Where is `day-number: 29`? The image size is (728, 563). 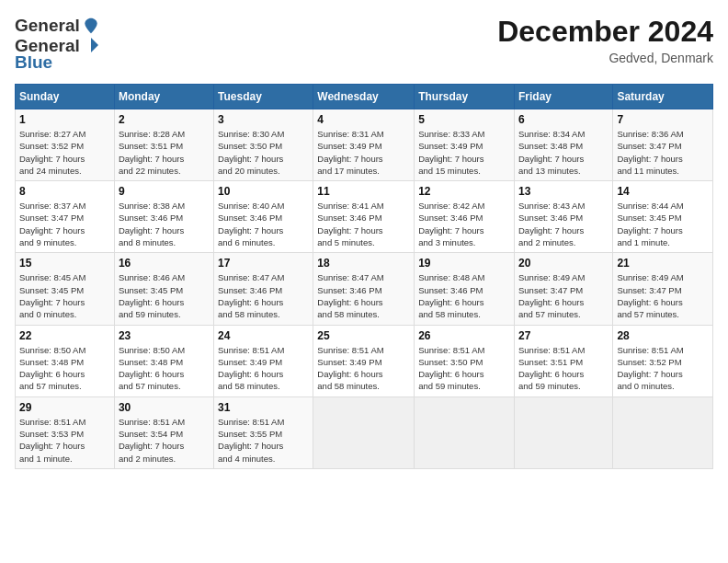 day-number: 29 is located at coordinates (64, 408).